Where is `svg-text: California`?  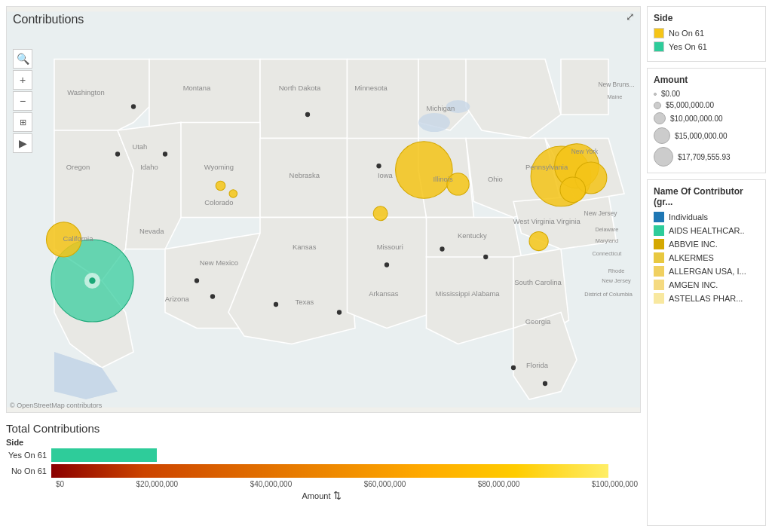
svg-text: California is located at coordinates (78, 238).